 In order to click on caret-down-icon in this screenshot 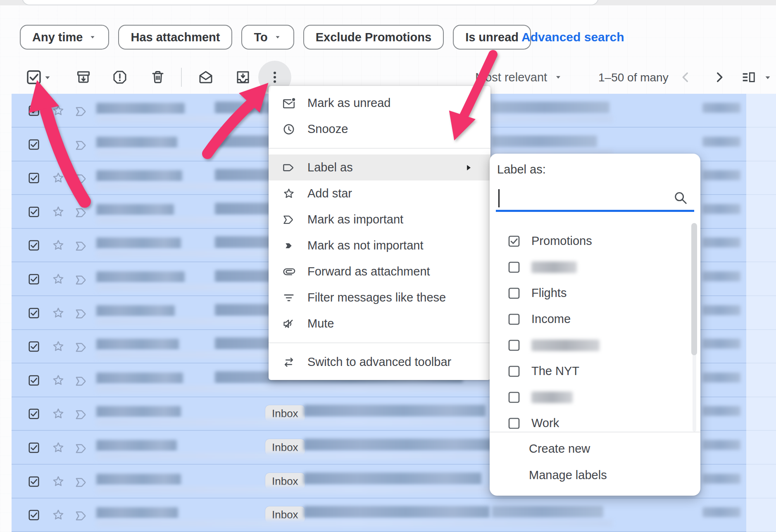, I will do `click(93, 37)`.